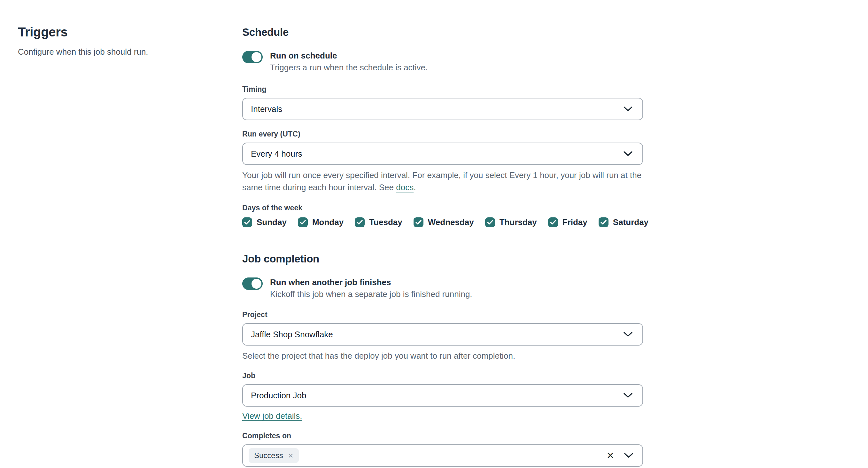 Image resolution: width=868 pixels, height=468 pixels. What do you see at coordinates (321, 222) in the screenshot?
I see `day-checkbox-monday: Monday` at bounding box center [321, 222].